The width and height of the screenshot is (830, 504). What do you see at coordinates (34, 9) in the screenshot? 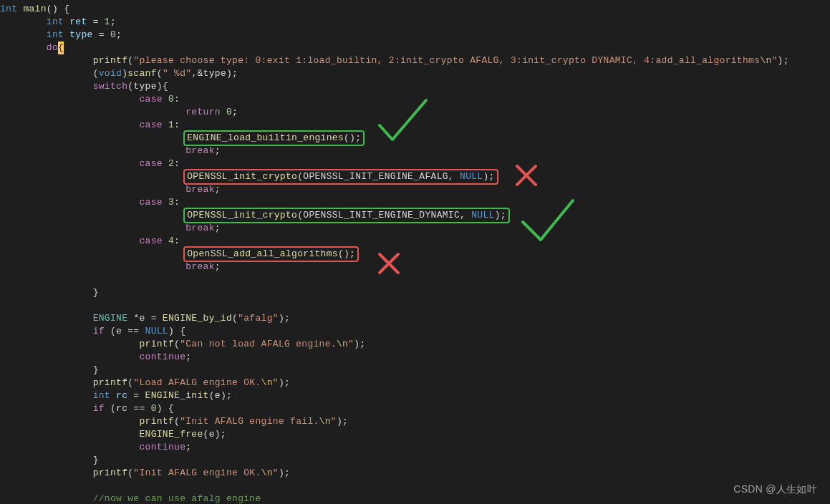
I see `code-line: int main() {` at bounding box center [34, 9].